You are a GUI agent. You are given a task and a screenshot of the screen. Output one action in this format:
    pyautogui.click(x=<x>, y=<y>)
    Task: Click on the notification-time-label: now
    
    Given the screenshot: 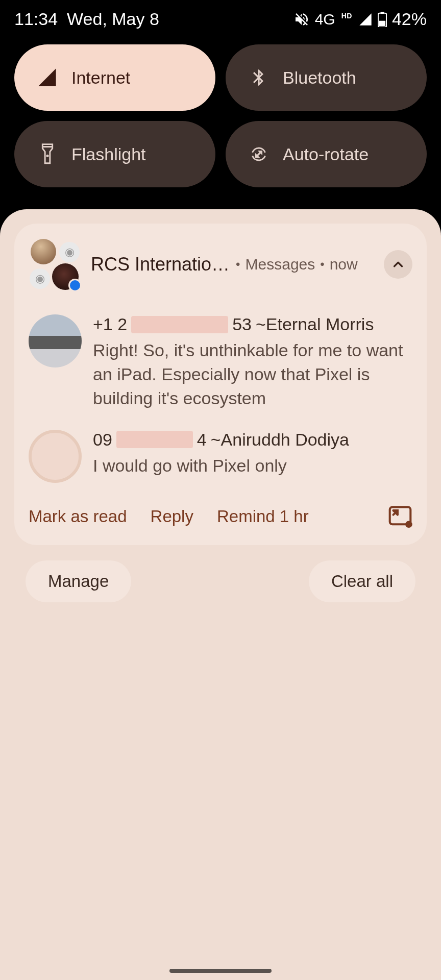 What is the action you would take?
    pyautogui.click(x=344, y=264)
    